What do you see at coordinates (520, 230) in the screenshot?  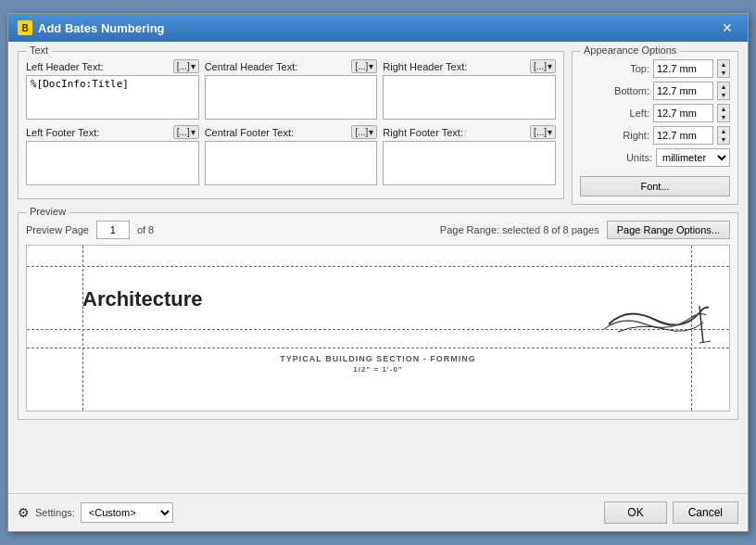 I see `page-range-info: Page Range: selected 8 of 8 pages` at bounding box center [520, 230].